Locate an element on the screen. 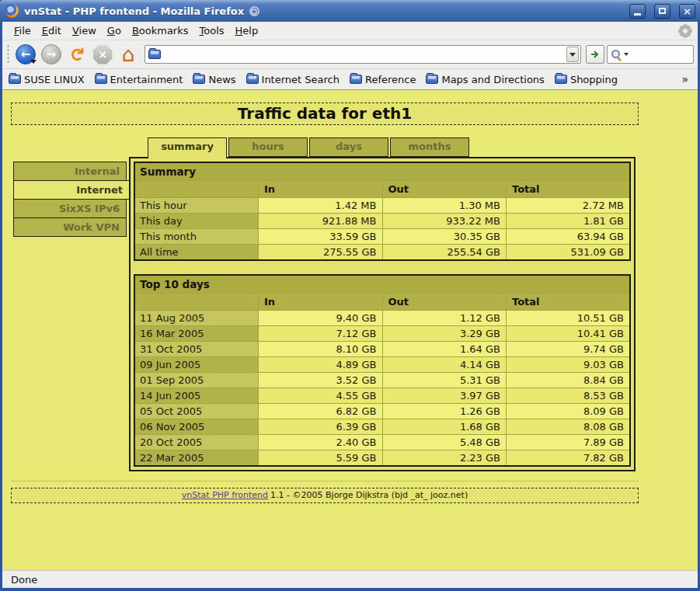 The height and width of the screenshot is (591, 700). minimize-button is located at coordinates (637, 11).